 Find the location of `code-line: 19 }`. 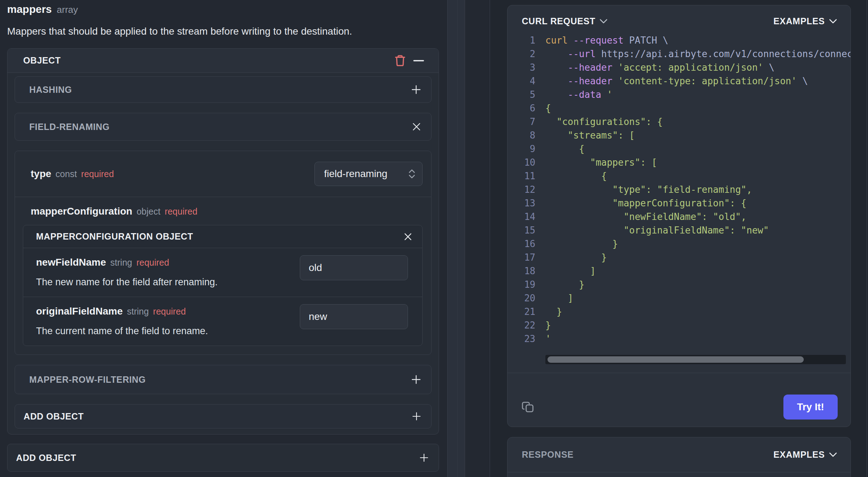

code-line: 19 } is located at coordinates (679, 285).